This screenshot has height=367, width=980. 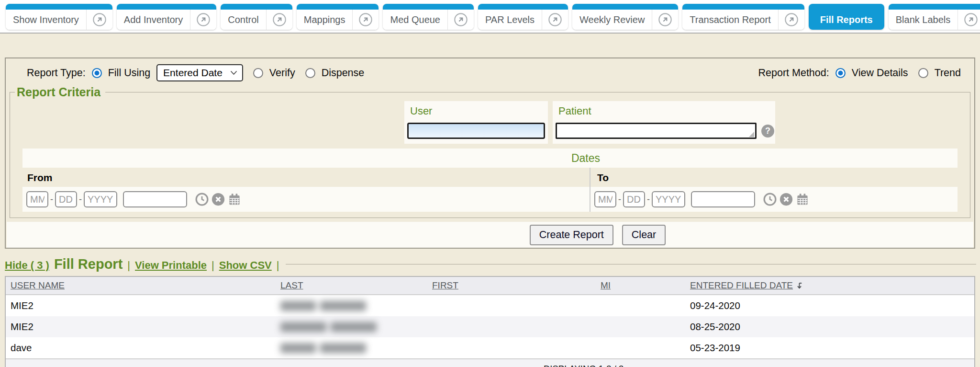 What do you see at coordinates (476, 110) in the screenshot?
I see `user-label: User` at bounding box center [476, 110].